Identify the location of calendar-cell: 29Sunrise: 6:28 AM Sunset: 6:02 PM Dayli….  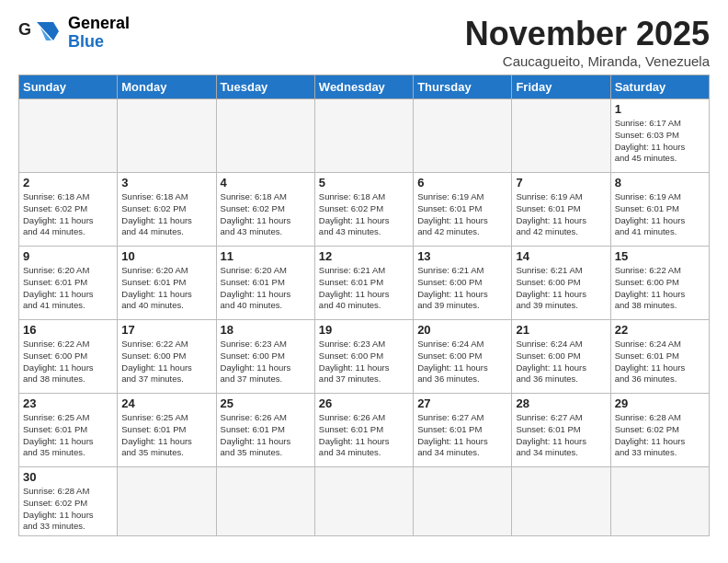
(660, 431).